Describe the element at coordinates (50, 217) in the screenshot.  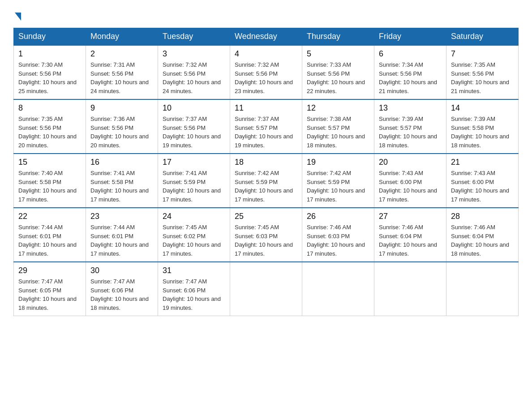
I see `day-number: 22` at that location.